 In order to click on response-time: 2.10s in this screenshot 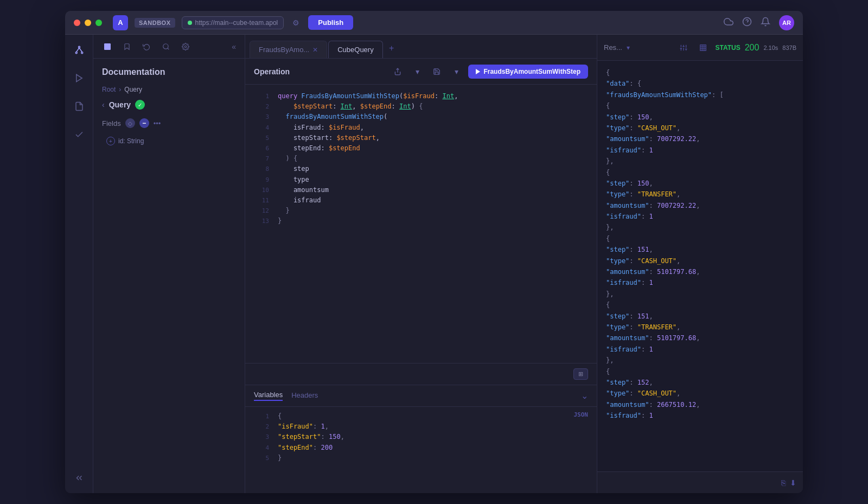, I will do `click(770, 48)`.